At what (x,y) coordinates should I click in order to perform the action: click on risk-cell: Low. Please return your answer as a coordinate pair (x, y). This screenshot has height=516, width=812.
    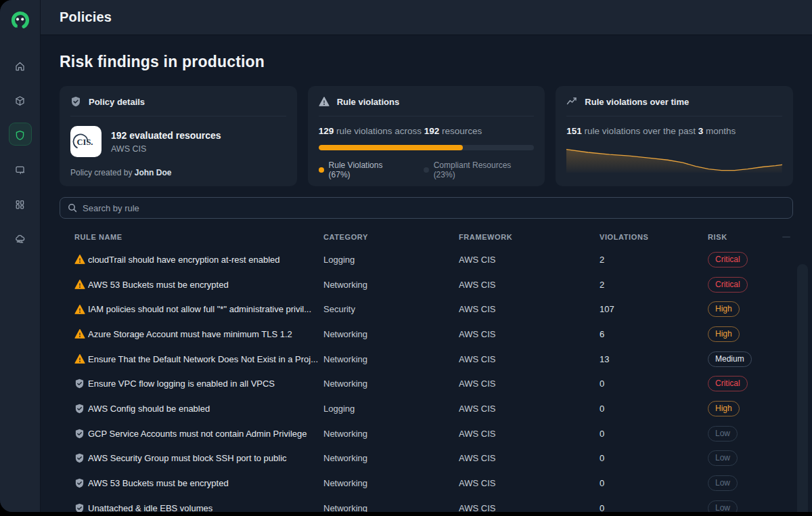
    Looking at the image, I should click on (745, 483).